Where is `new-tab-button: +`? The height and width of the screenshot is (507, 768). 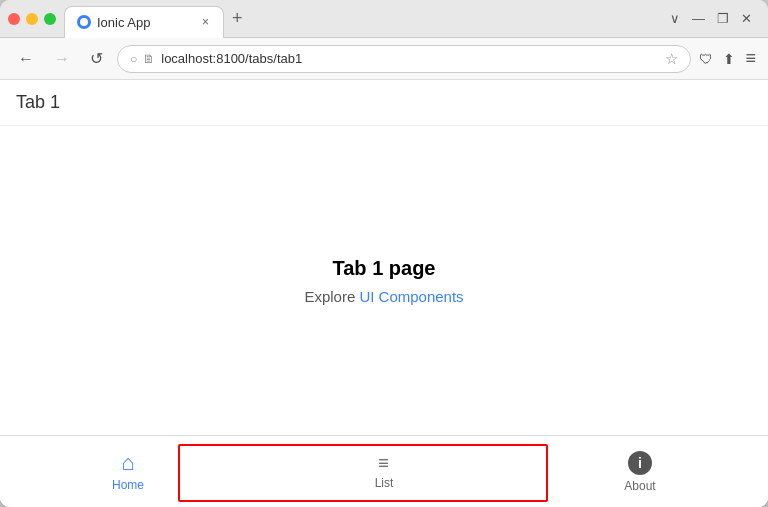 new-tab-button: + is located at coordinates (238, 18).